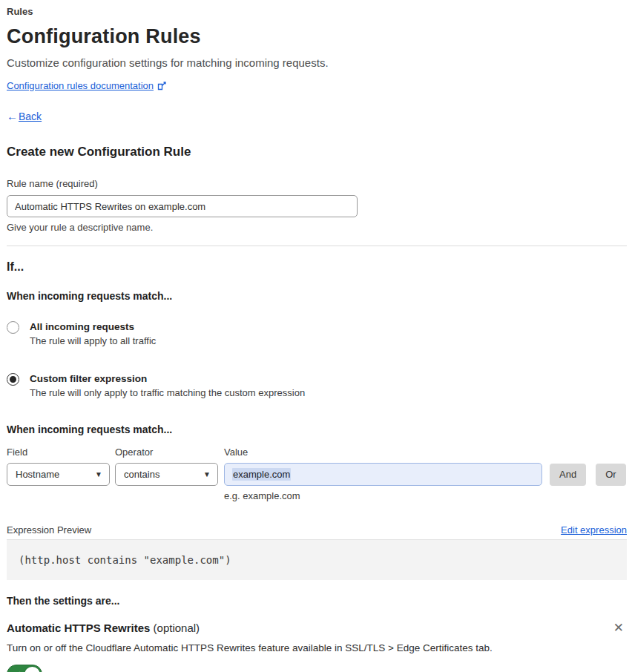 The width and height of the screenshot is (632, 672). What do you see at coordinates (80, 86) in the screenshot?
I see `documentation-link: Configuration rules documentation` at bounding box center [80, 86].